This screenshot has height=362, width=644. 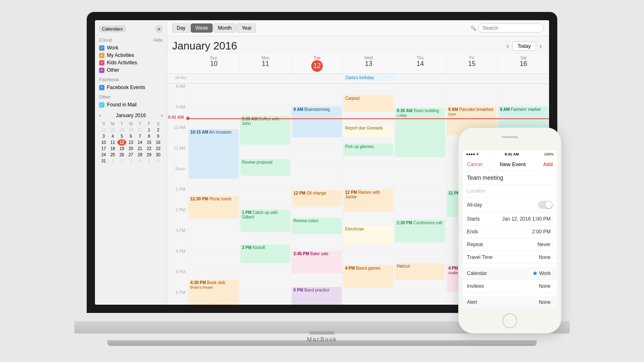 What do you see at coordinates (510, 257) in the screenshot?
I see `travel-time-row: Travel Time None ›` at bounding box center [510, 257].